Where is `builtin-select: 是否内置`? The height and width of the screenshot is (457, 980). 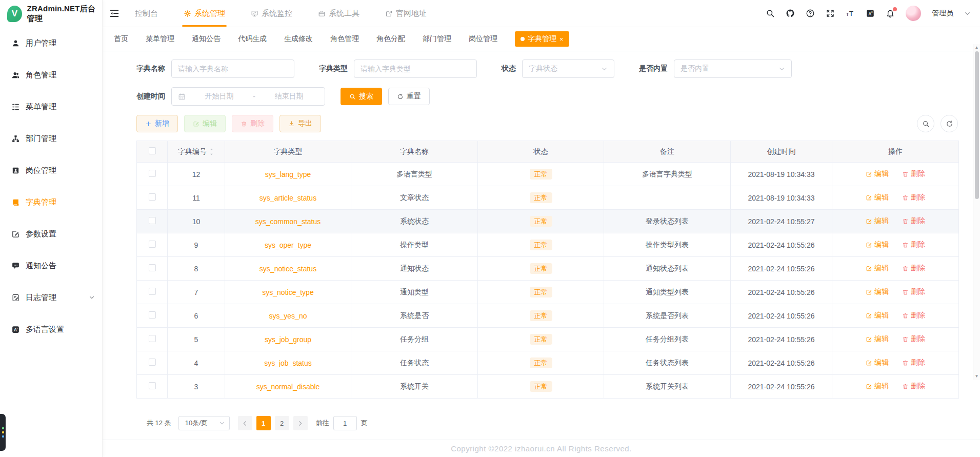
builtin-select: 是否内置 is located at coordinates (733, 69).